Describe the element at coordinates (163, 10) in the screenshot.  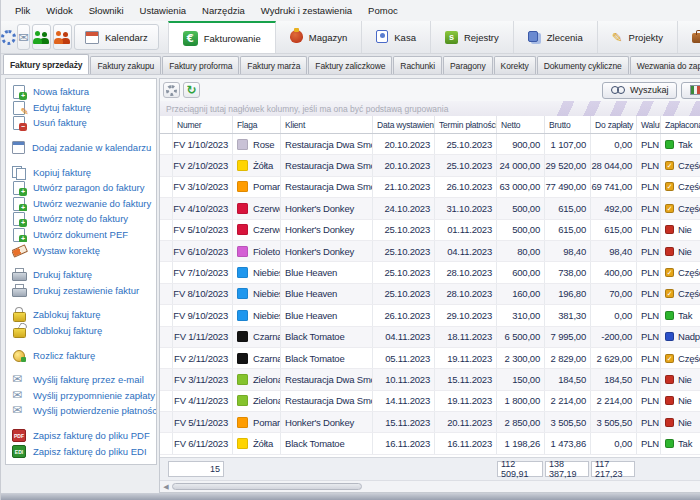
I see `menu-item-ustawienia: Ustawienia` at that location.